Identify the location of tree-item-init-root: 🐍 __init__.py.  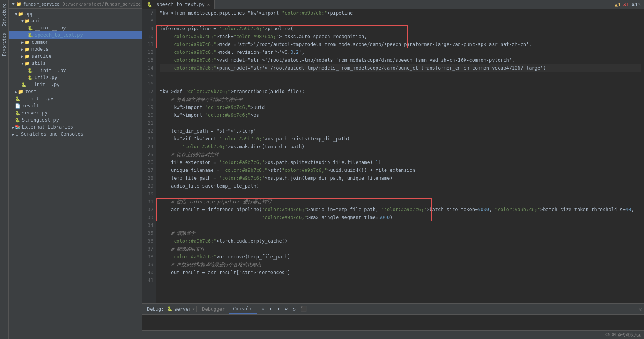
(75, 99).